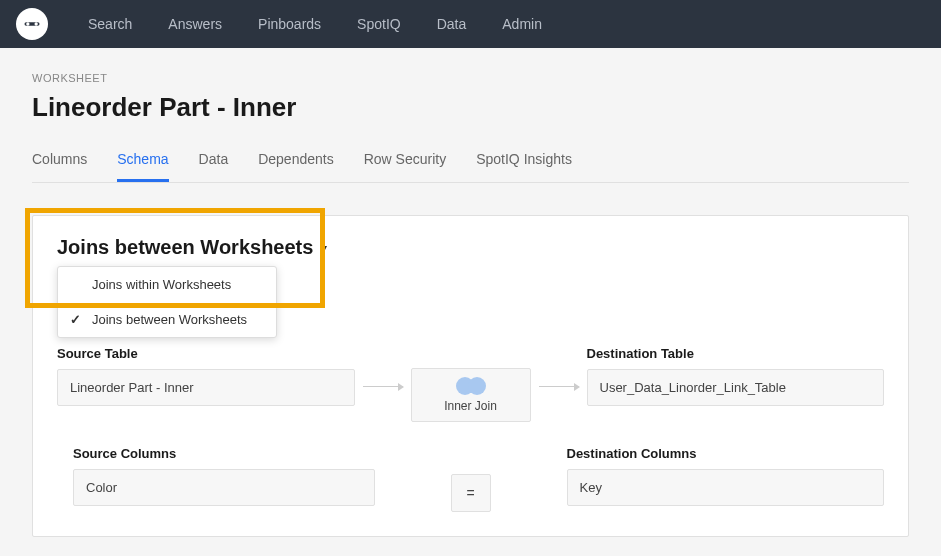 Image resolution: width=941 pixels, height=556 pixels. I want to click on arrow-connector-right, so click(559, 386).